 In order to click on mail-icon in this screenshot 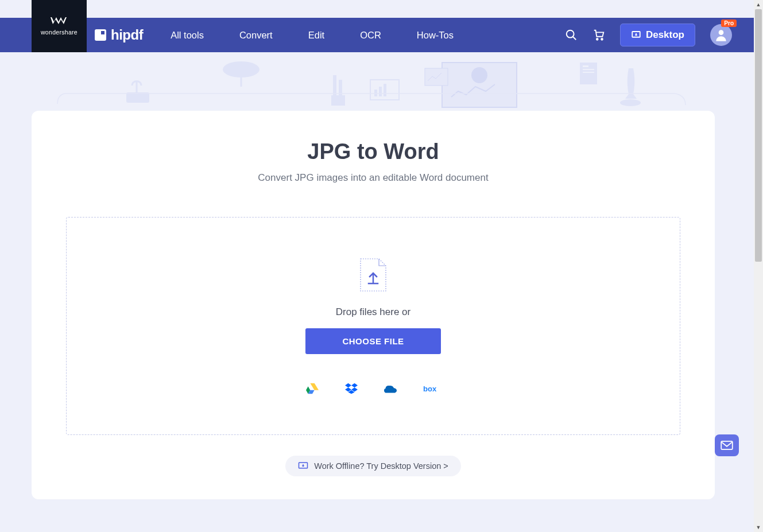, I will do `click(727, 445)`.